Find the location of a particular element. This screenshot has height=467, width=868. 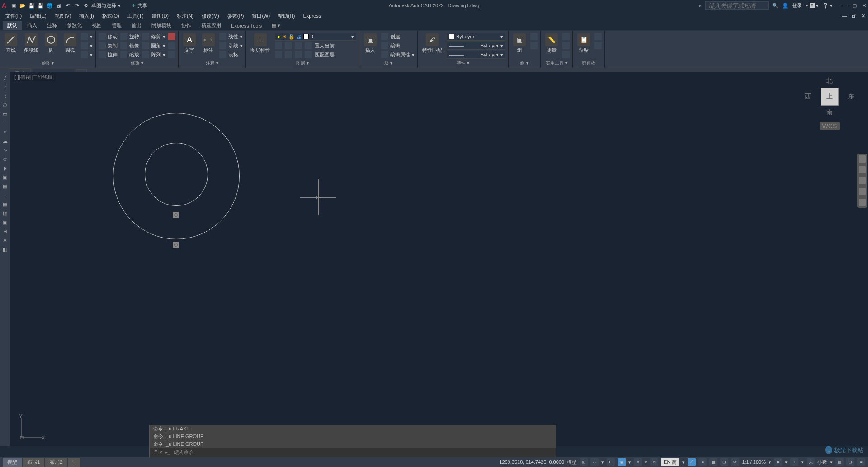

paste-button: 📋粘贴 is located at coordinates (584, 43).